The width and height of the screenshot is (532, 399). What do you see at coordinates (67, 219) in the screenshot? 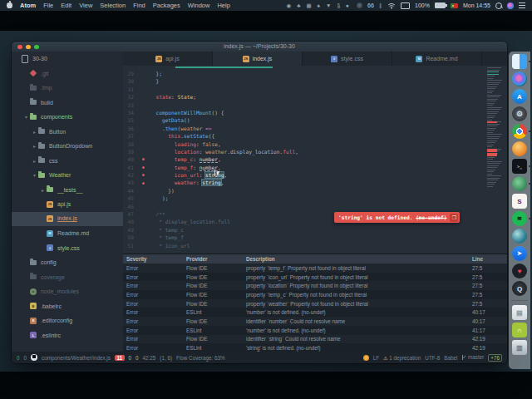
I see `tree-item-index.js: JSindex.js` at bounding box center [67, 219].